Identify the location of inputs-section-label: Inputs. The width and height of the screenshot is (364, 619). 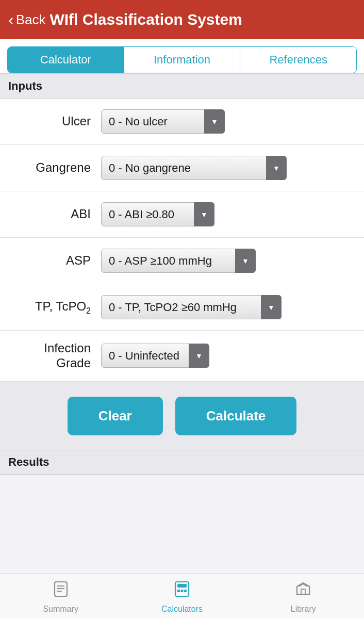
(182, 86).